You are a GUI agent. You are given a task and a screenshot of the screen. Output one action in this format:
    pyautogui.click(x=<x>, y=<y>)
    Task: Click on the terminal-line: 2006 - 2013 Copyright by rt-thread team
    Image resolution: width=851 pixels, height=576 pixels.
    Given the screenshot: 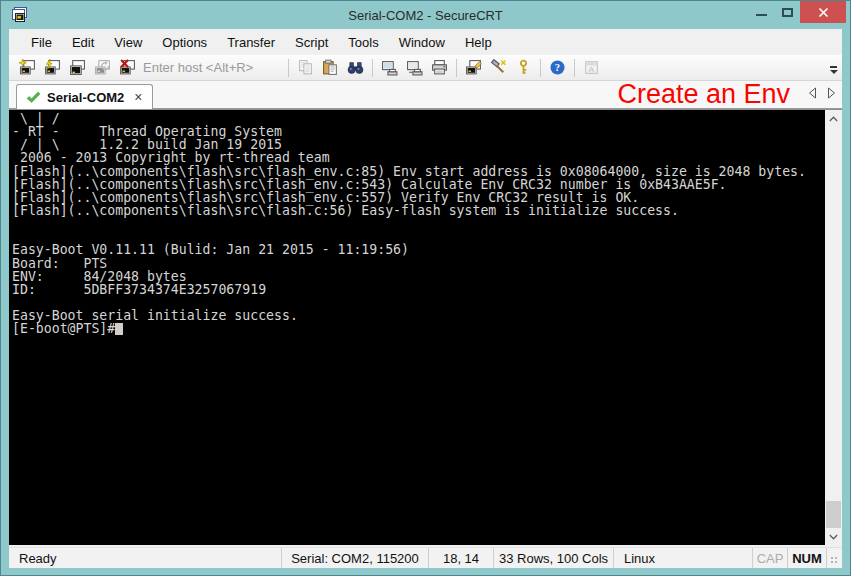 What is the action you would take?
    pyautogui.click(x=418, y=158)
    